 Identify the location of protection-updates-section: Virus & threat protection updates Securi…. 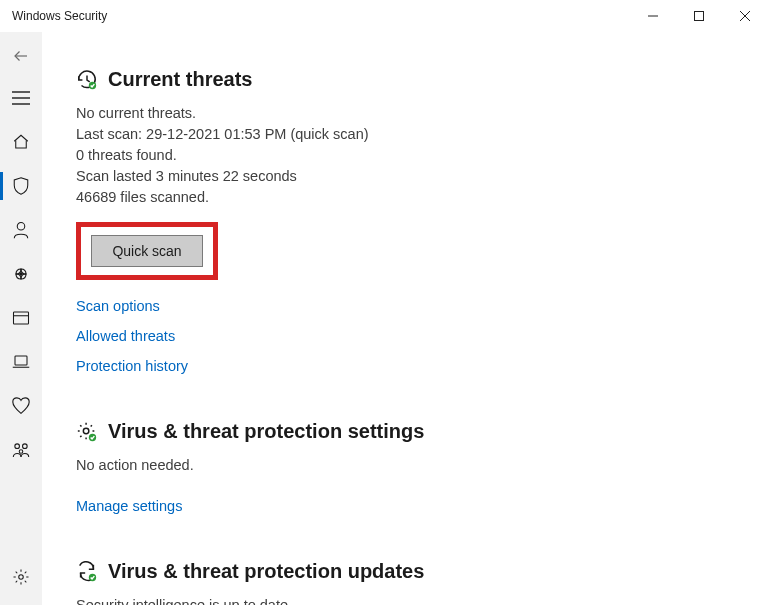
(402, 582).